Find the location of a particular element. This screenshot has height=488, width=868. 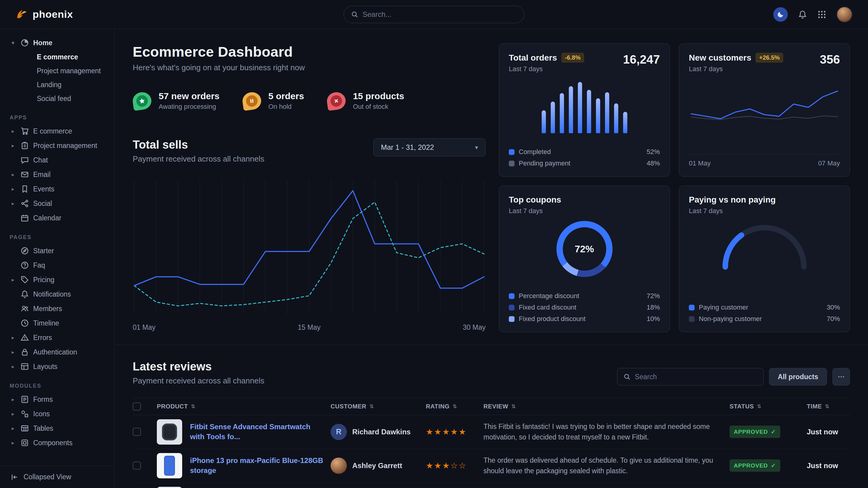

reviews-search-input is located at coordinates (696, 377).